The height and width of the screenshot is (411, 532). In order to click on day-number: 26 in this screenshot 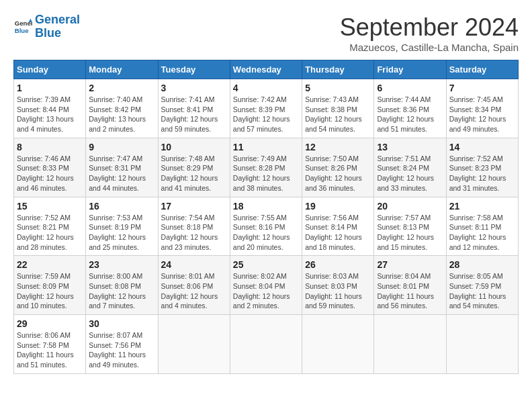, I will do `click(338, 265)`.